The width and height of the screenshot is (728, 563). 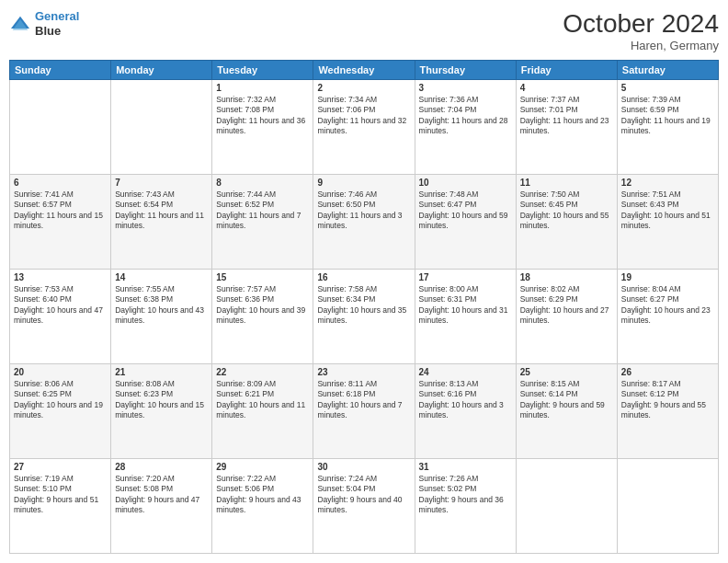 I want to click on calendar-cell: 29Sunrise: 7:22 AM Sunset: 5:06 PM Dayli…, so click(x=263, y=506).